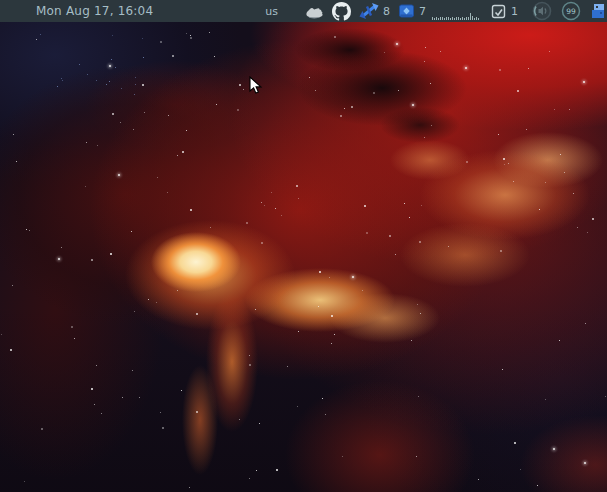  Describe the element at coordinates (94, 11) in the screenshot. I see `clock: Mon Aug 17, 16:04` at that location.